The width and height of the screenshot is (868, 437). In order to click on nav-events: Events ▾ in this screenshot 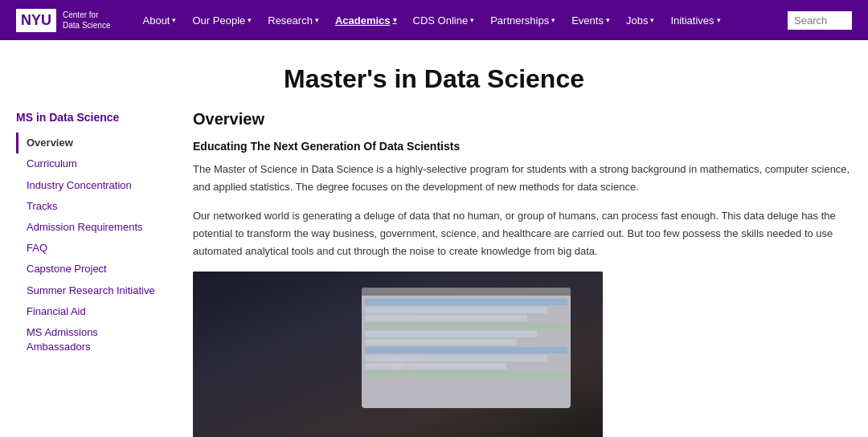, I will do `click(591, 21)`.